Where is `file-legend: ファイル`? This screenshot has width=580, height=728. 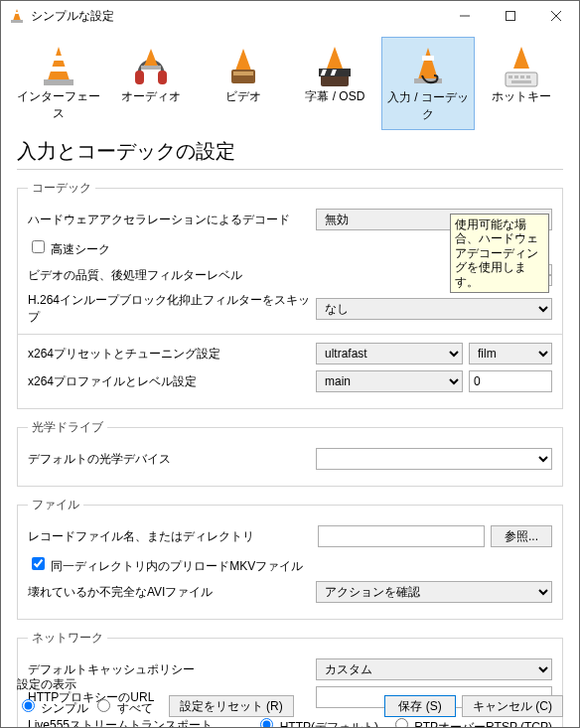 file-legend: ファイル is located at coordinates (56, 505).